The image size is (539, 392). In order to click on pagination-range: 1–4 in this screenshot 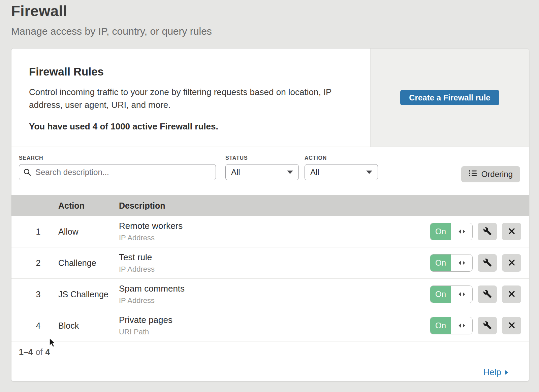, I will do `click(26, 352)`.